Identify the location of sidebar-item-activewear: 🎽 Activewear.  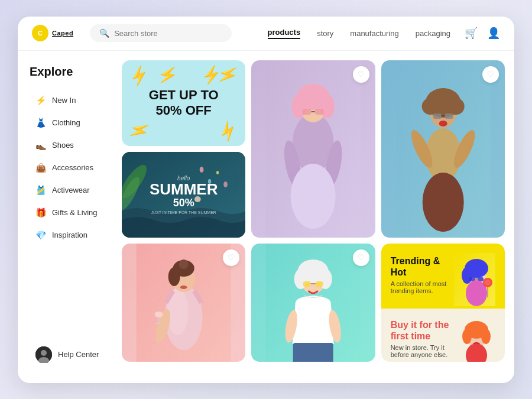
(67, 190).